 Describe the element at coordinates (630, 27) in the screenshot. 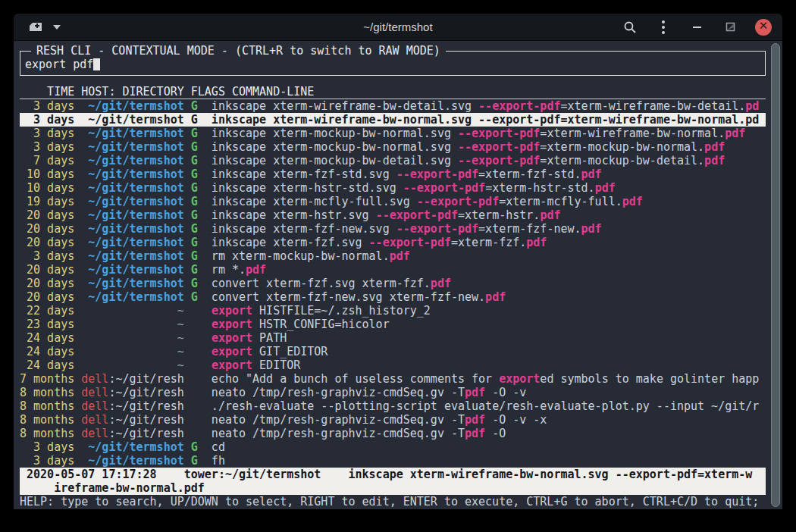

I see `search-icon` at that location.